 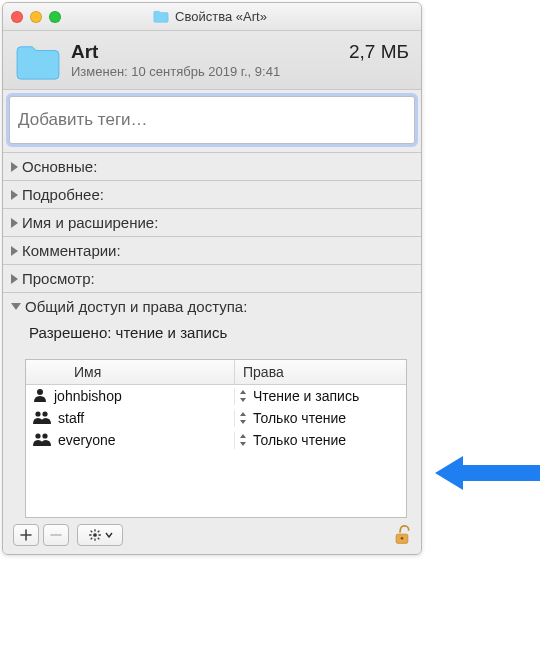 What do you see at coordinates (212, 120) in the screenshot?
I see `tags-input` at bounding box center [212, 120].